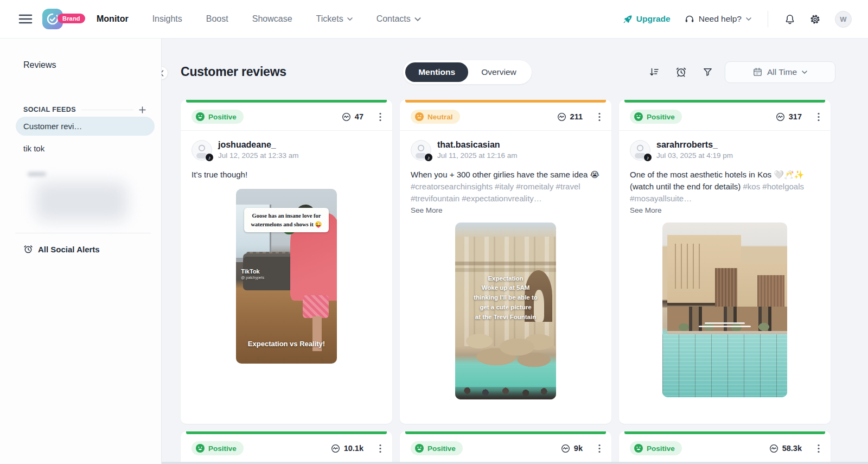  Describe the element at coordinates (347, 448) in the screenshot. I see `engagement-count: 10.1k` at that location.